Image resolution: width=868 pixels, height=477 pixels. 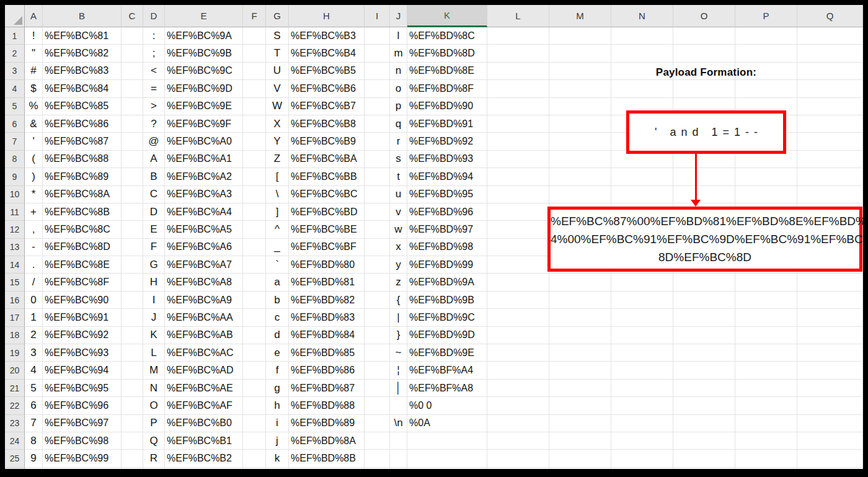 I want to click on column-header-B: B, so click(x=82, y=16).